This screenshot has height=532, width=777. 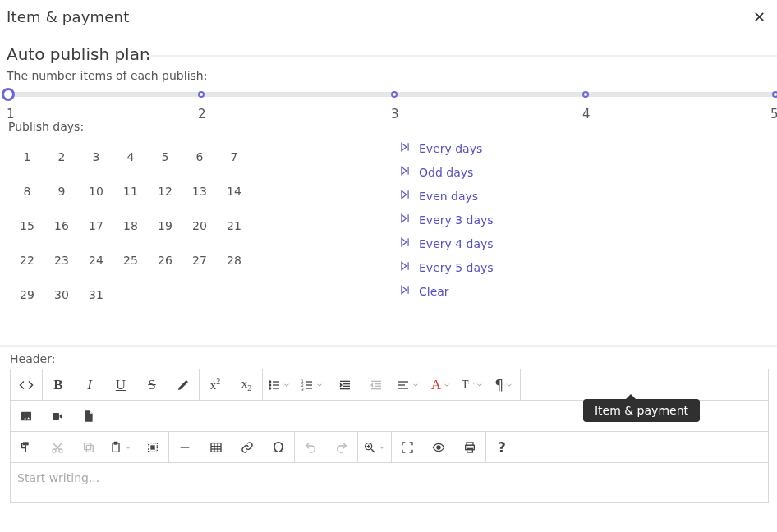 What do you see at coordinates (62, 226) in the screenshot?
I see `calendar-day: 16` at bounding box center [62, 226].